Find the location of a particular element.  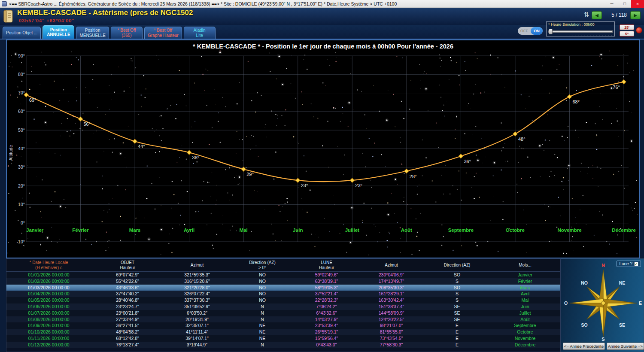

header-lune-hauteur: LUNE Hauteur is located at coordinates (326, 265).